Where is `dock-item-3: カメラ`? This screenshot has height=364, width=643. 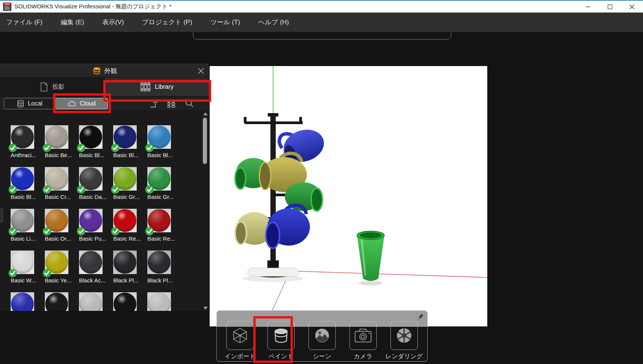
dock-item-3: カメラ is located at coordinates (363, 341).